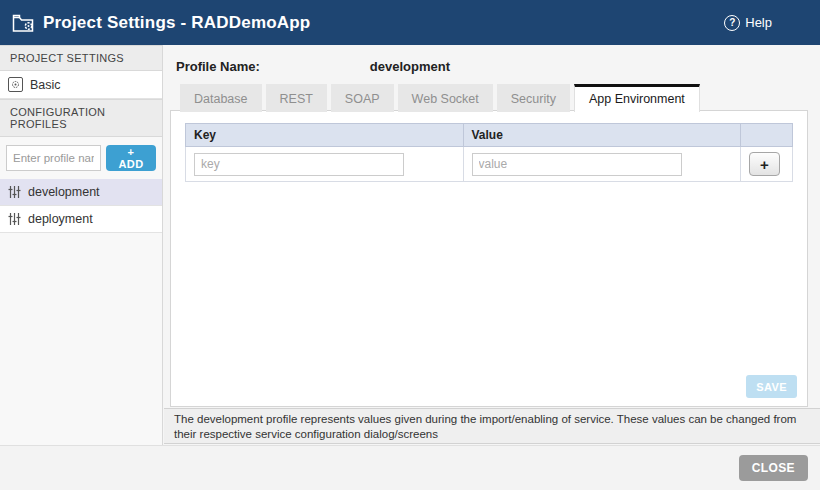 This screenshot has width=820, height=490. Describe the element at coordinates (81, 85) in the screenshot. I see `sidebar-item-basic: Basic` at that location.